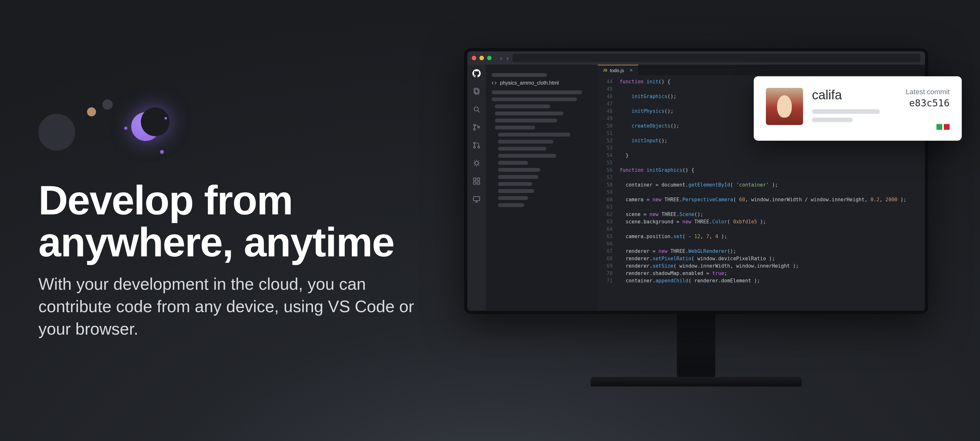  What do you see at coordinates (940, 127) in the screenshot?
I see `diff-add-icon` at bounding box center [940, 127].